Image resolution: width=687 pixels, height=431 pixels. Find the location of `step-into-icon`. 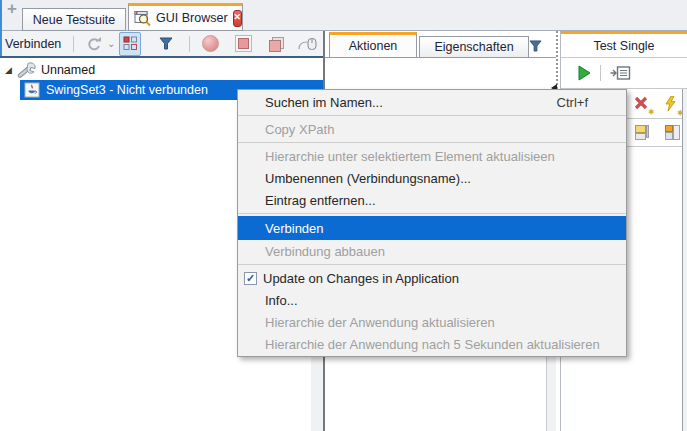

step-into-icon is located at coordinates (620, 73).